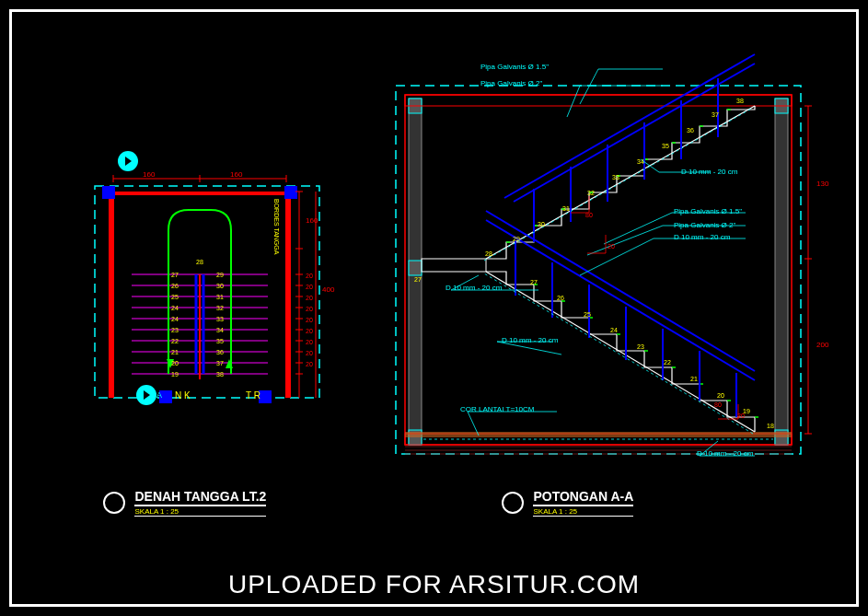 The width and height of the screenshot is (868, 616). I want to click on dim-160-r: 160, so click(311, 221).